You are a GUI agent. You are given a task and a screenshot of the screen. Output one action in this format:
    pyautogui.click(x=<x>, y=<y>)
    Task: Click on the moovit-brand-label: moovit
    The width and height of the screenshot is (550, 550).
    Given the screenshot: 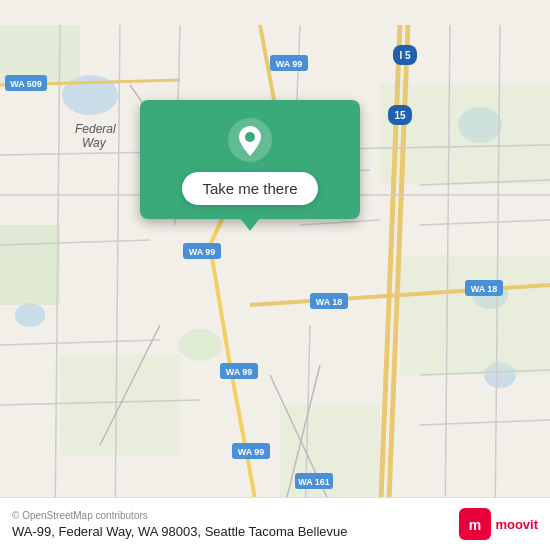 What is the action you would take?
    pyautogui.click(x=516, y=524)
    